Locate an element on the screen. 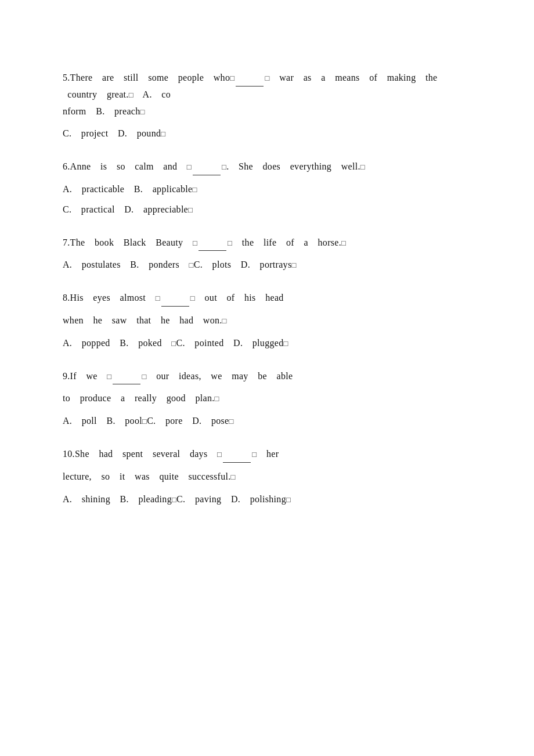 This screenshot has width=534, height=756. q9-options: A. poll B. pool□C. pore D. pose□ is located at coordinates (267, 422).